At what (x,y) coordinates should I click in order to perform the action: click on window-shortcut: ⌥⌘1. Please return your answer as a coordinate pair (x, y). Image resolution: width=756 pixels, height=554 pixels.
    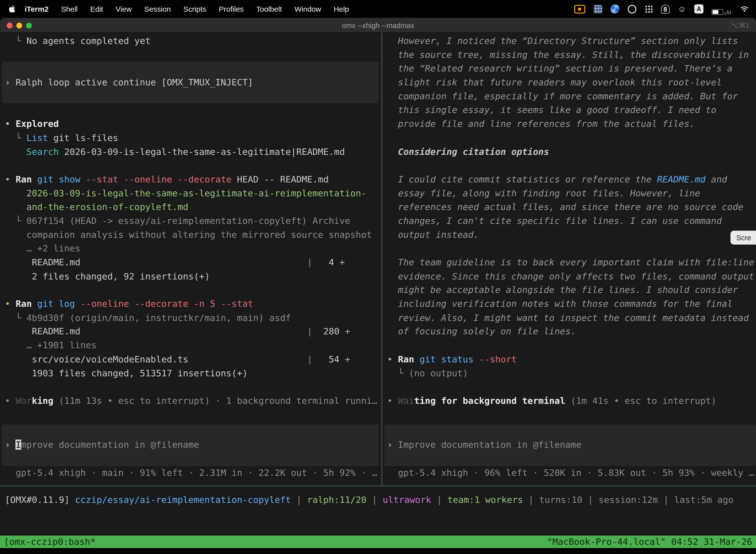
    Looking at the image, I should click on (740, 25).